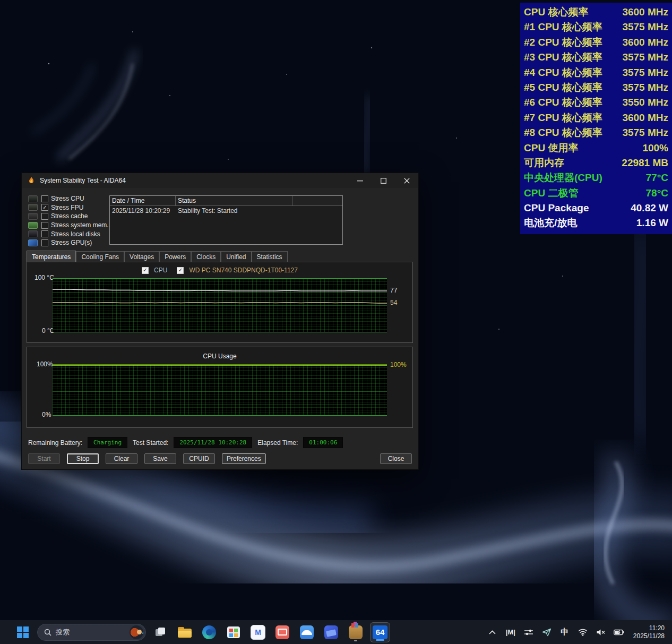  What do you see at coordinates (493, 632) in the screenshot?
I see `tray-chevron-up-button` at bounding box center [493, 632].